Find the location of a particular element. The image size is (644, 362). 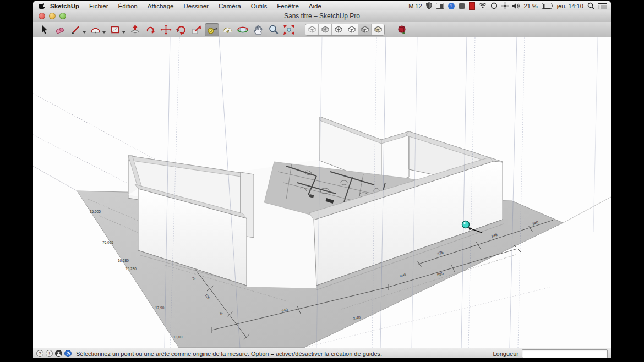

apple-menu-icon is located at coordinates (42, 6).